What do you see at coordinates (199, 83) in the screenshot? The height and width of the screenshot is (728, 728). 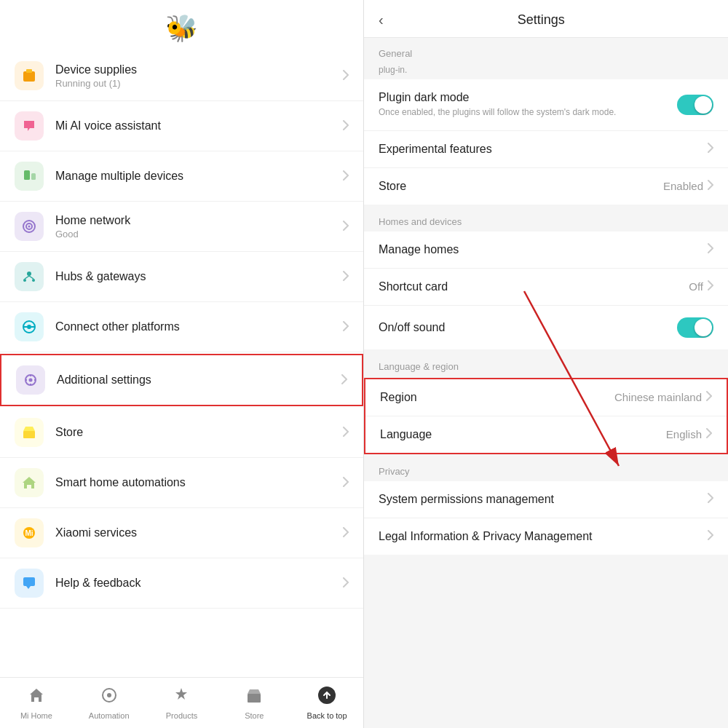 I see `menu-item-subtitle-device-supplies: Running out (1)` at bounding box center [199, 83].